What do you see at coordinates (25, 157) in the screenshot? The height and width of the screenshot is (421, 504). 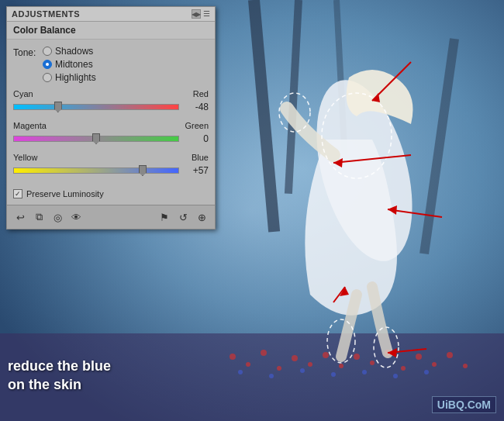 I see `yellow-label: Yellow` at bounding box center [25, 157].